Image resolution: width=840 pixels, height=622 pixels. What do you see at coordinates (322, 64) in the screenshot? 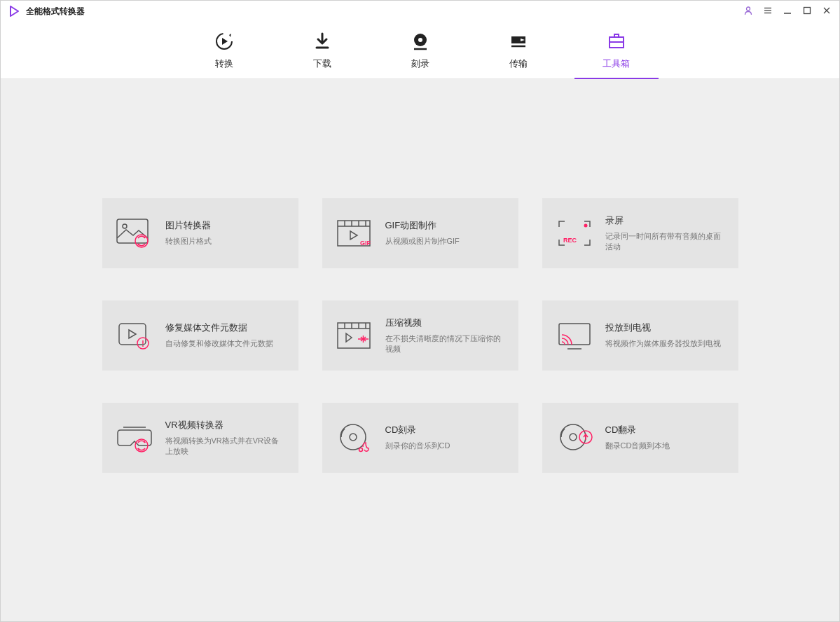
I see `nav-label: 下载` at bounding box center [322, 64].